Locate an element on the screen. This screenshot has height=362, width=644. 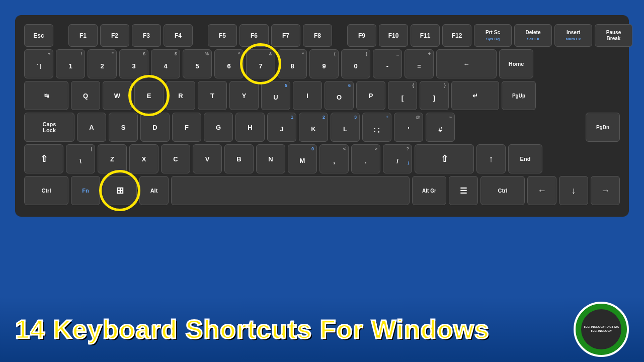
key-down: ↓ is located at coordinates (574, 191).